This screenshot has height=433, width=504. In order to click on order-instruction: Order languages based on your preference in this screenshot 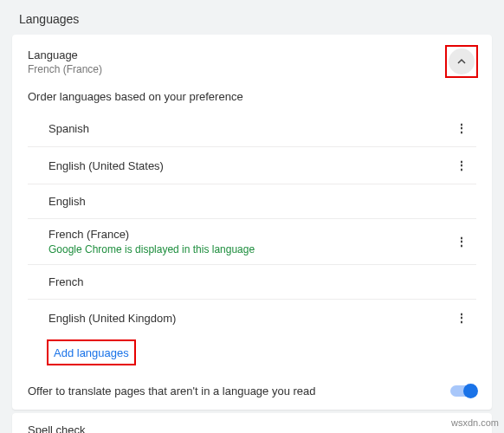, I will do `click(252, 99)`.